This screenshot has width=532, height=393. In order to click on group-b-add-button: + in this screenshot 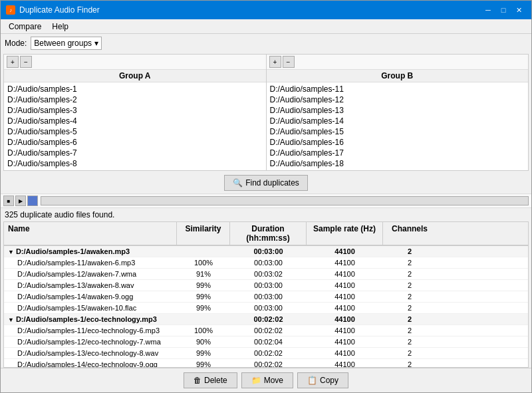, I will do `click(275, 62)`.